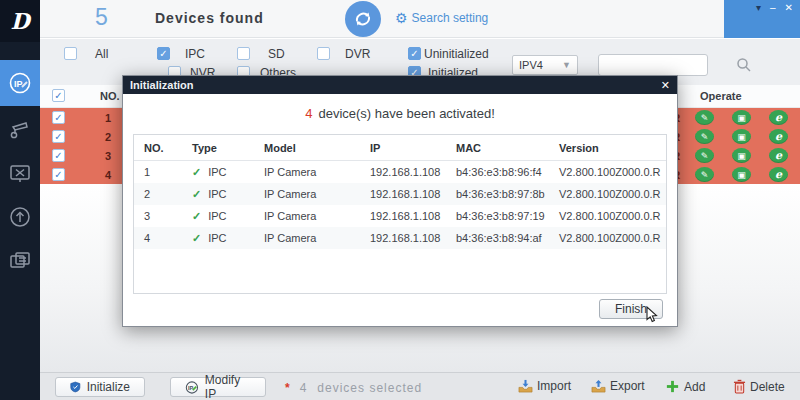 The image size is (800, 400). I want to click on cell-no: 1, so click(163, 172).